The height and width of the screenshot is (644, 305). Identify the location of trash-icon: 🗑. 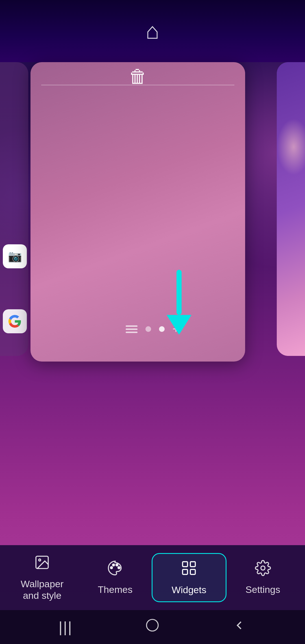
(138, 76).